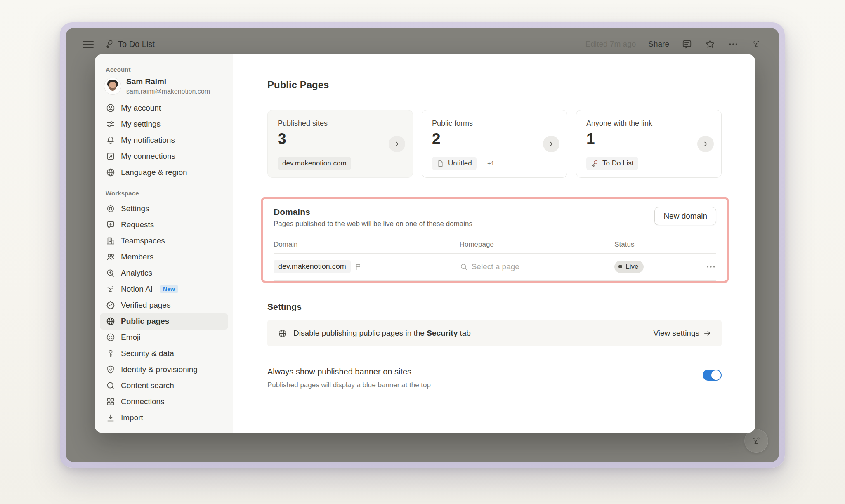 This screenshot has height=504, width=845. Describe the element at coordinates (164, 418) in the screenshot. I see `sidebar-item-import: Import` at that location.